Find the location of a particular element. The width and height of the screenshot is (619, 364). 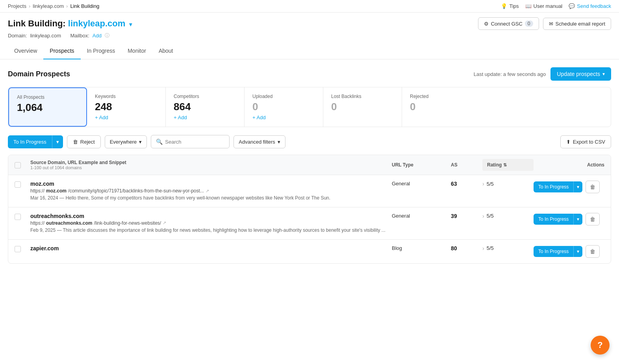

domain-cell: outreachmonks.com https://outreachmonks.… is located at coordinates (211, 224).